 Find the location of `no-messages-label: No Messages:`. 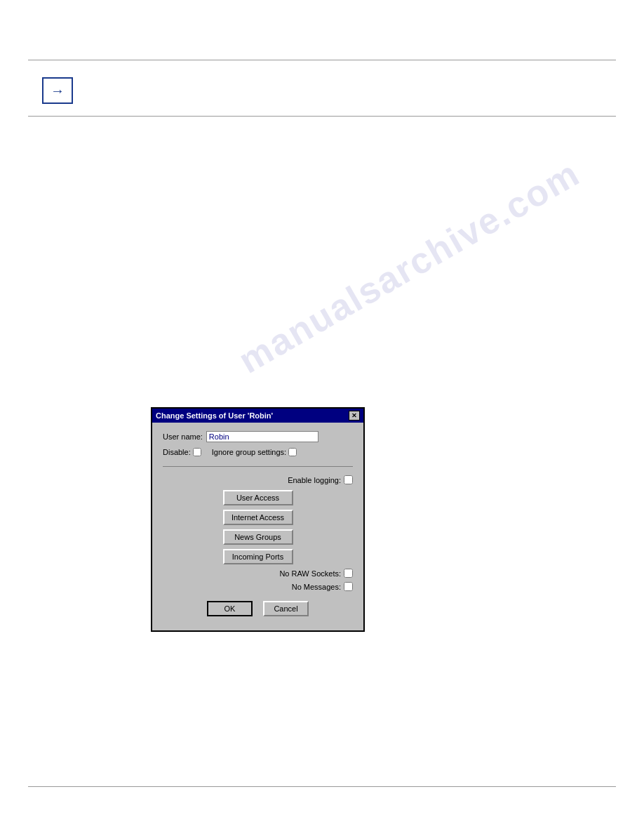

no-messages-label: No Messages: is located at coordinates (316, 587).